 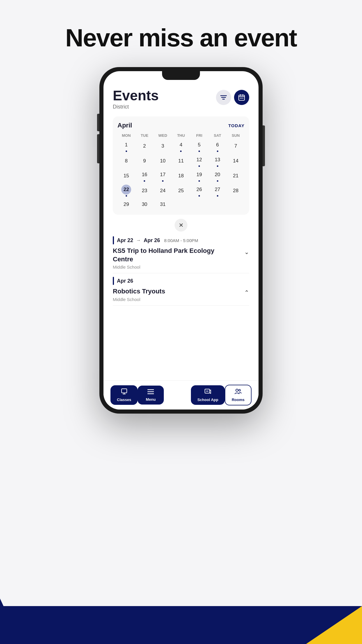 What do you see at coordinates (217, 191) in the screenshot?
I see `cal-day-cell: 27` at bounding box center [217, 191].